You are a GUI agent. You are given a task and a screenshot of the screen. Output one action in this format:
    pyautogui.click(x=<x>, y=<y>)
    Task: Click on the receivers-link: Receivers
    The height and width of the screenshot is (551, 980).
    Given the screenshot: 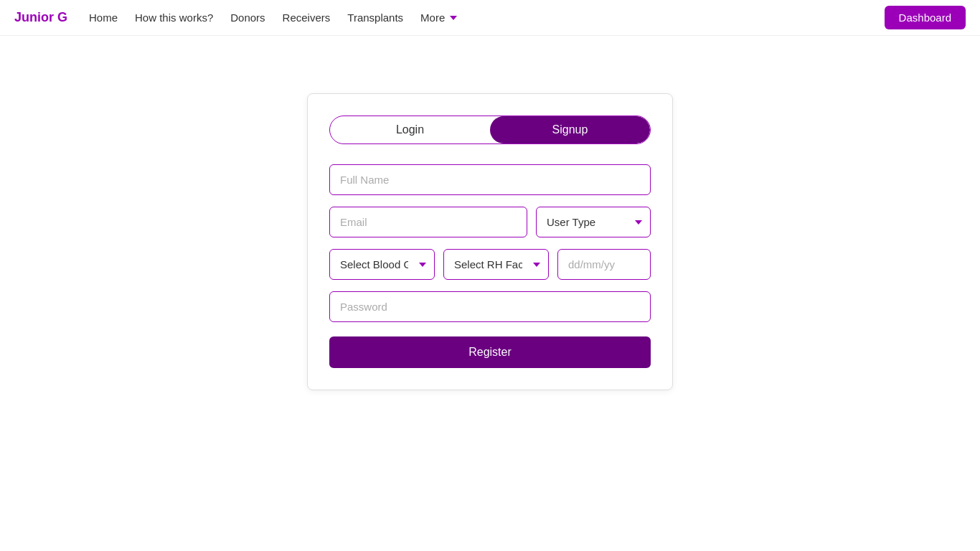 What is the action you would take?
    pyautogui.click(x=307, y=17)
    